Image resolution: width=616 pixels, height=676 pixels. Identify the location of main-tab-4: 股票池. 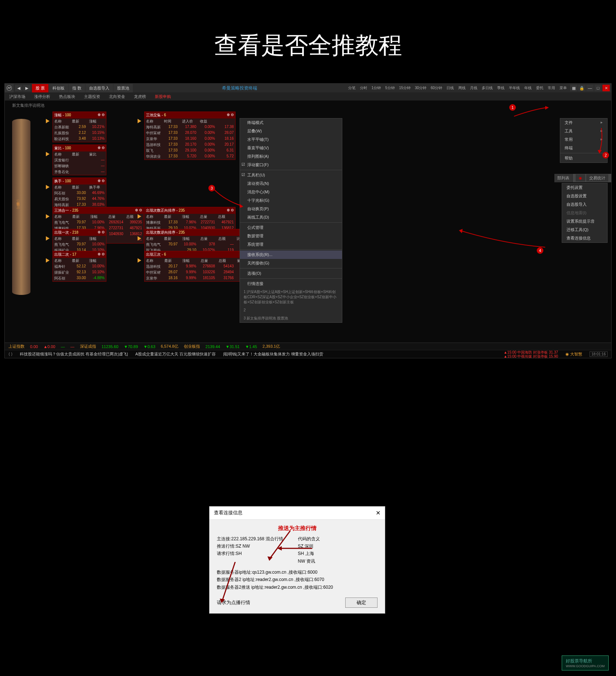
(123, 88).